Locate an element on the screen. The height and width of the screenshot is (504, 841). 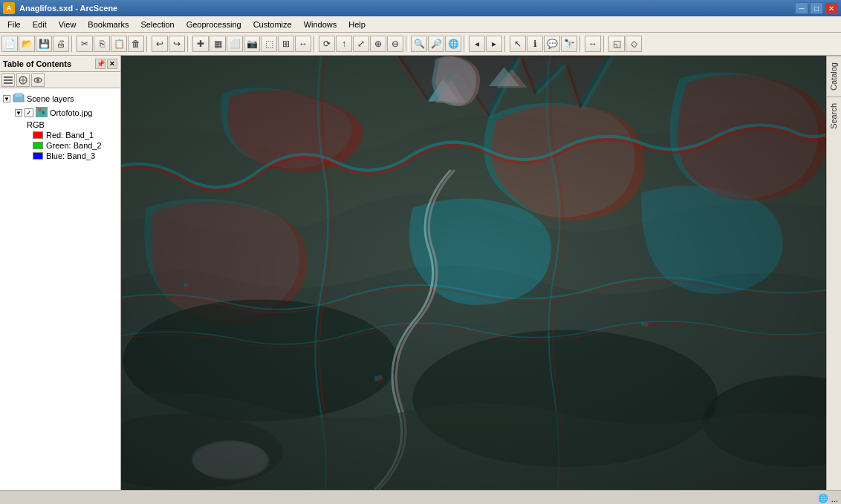
app-icon: A is located at coordinates (9, 8).